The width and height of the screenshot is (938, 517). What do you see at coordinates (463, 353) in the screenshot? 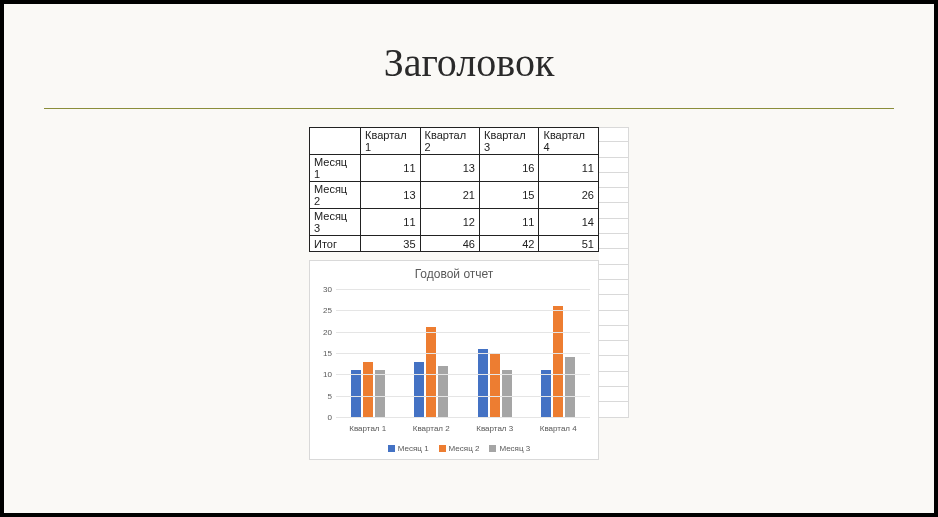
I see `chart-plot-area: 051015202530` at bounding box center [463, 353].